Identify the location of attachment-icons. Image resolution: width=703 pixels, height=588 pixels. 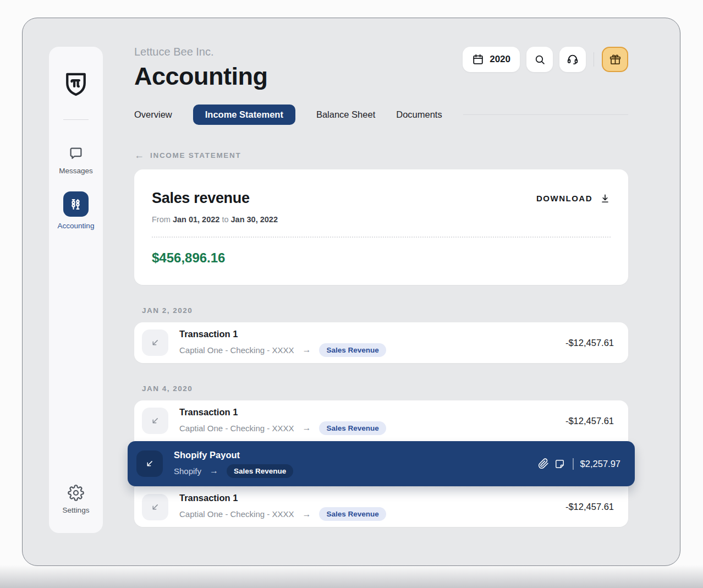
(556, 464).